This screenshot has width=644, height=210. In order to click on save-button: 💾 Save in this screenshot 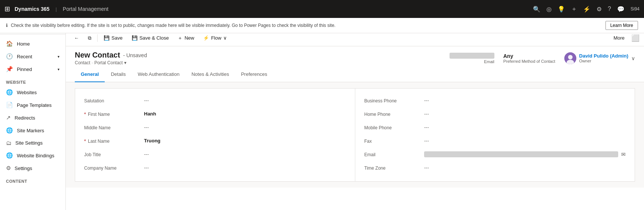, I will do `click(113, 38)`.